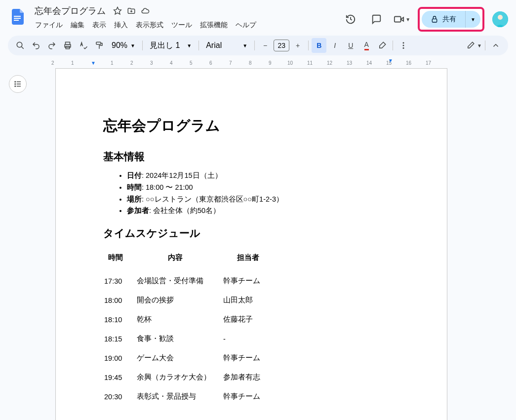 The width and height of the screenshot is (516, 420). I want to click on doc-content-title: 忘年会プログラム, so click(251, 126).